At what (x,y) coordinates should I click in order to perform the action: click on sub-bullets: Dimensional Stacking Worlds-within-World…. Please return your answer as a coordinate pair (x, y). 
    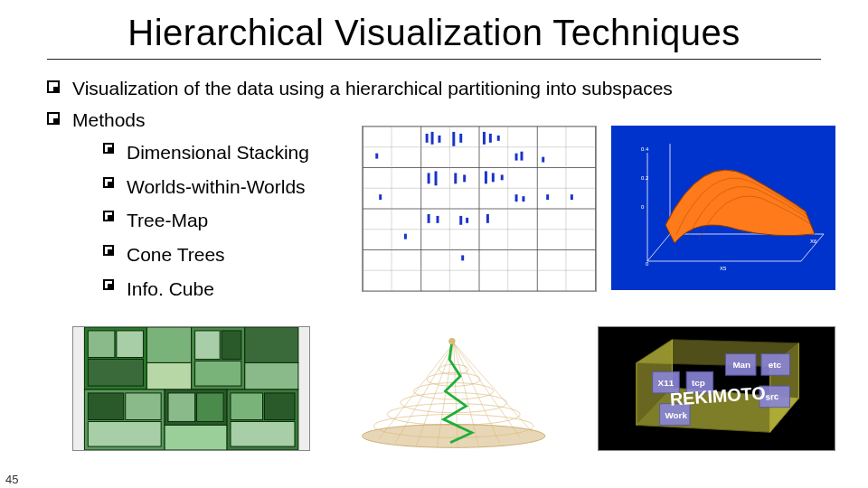
    Looking at the image, I should click on (191, 221).